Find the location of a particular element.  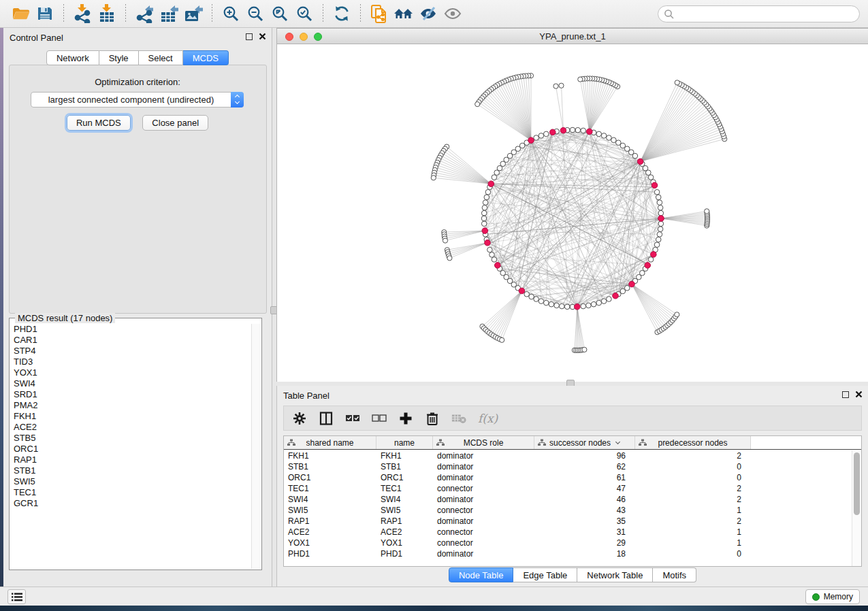

cell-shared-name: TEC1 is located at coordinates (330, 489).